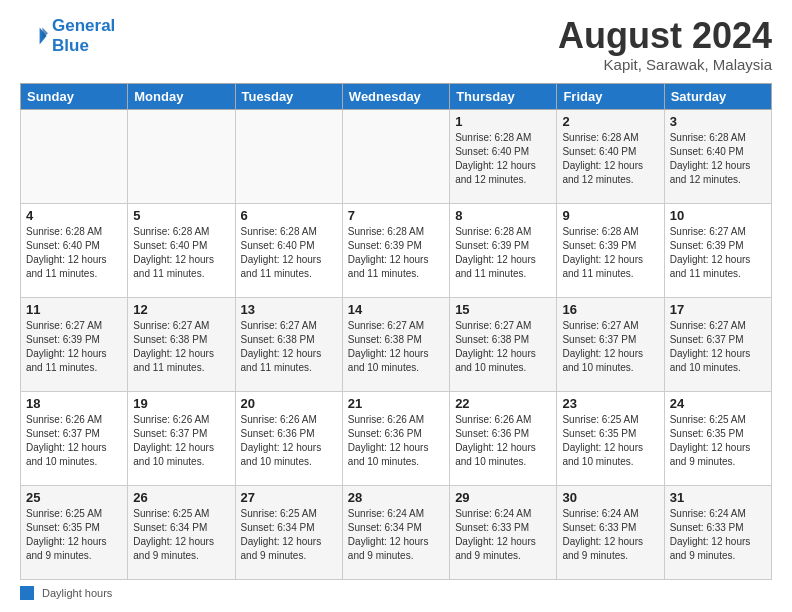 This screenshot has width=792, height=612. What do you see at coordinates (68, 36) in the screenshot?
I see `logo: General Blue` at bounding box center [68, 36].